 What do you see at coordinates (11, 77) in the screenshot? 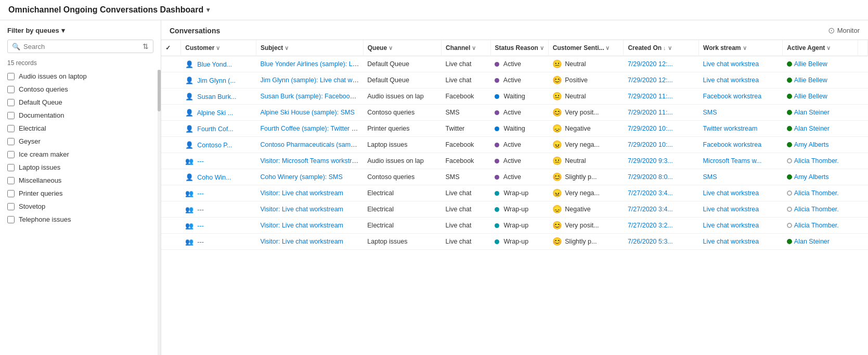
I see `queue-checkbox-audio-issues-on-laptop` at bounding box center [11, 77].